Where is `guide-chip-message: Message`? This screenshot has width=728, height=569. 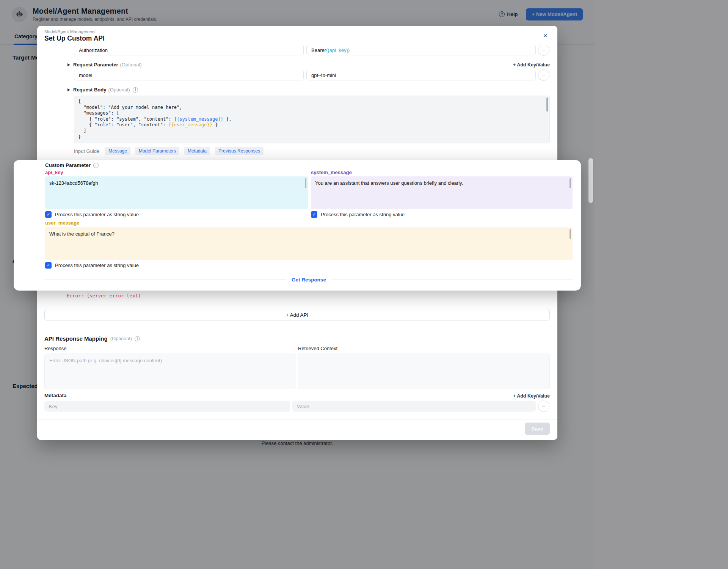 guide-chip-message: Message is located at coordinates (118, 151).